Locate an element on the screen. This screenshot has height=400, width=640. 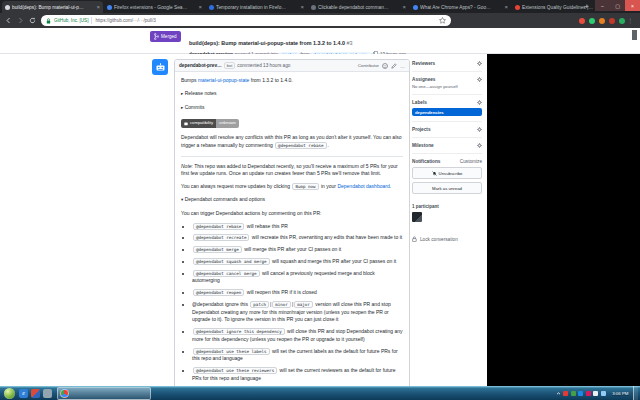
commands-summary-toggle: ▾ Dependabot commands and options is located at coordinates (292, 200).